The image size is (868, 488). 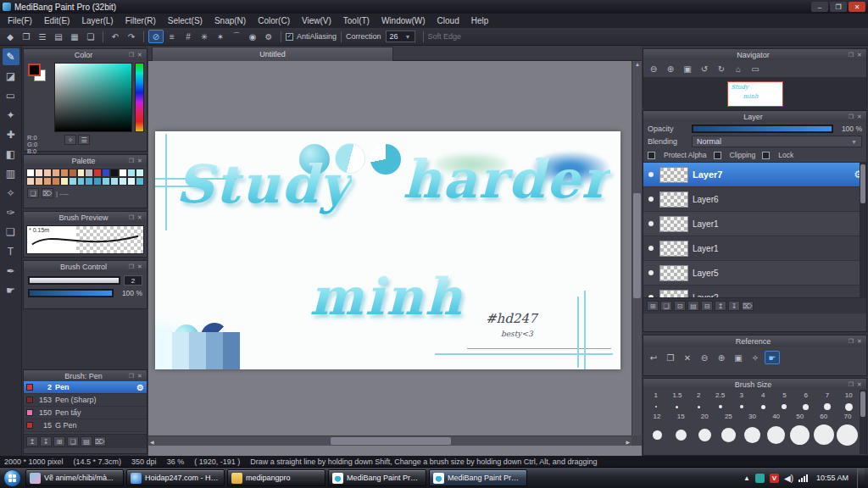 What do you see at coordinates (766, 156) in the screenshot?
I see `lock-checkbox` at bounding box center [766, 156].